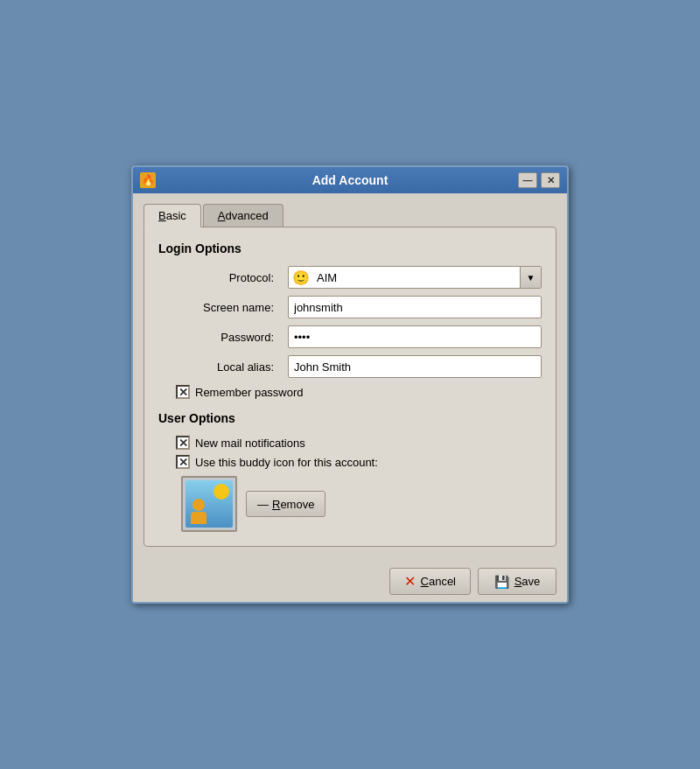 This screenshot has height=769, width=700. Describe the element at coordinates (220, 278) in the screenshot. I see `protocol-label: Protocol:` at that location.